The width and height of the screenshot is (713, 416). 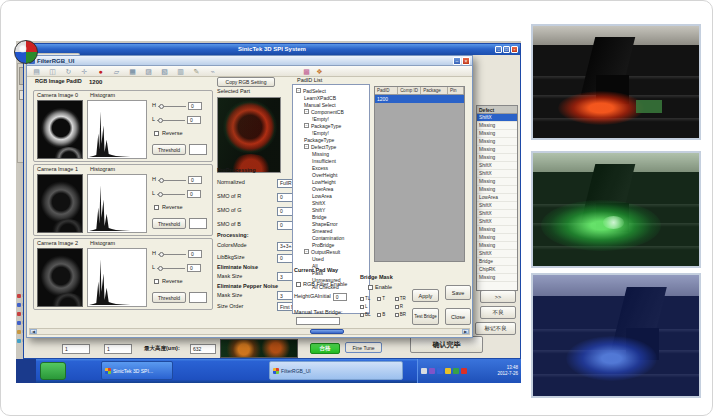 What do you see at coordinates (331, 126) in the screenshot?
I see `tree-item: − PackageType` at bounding box center [331, 126].